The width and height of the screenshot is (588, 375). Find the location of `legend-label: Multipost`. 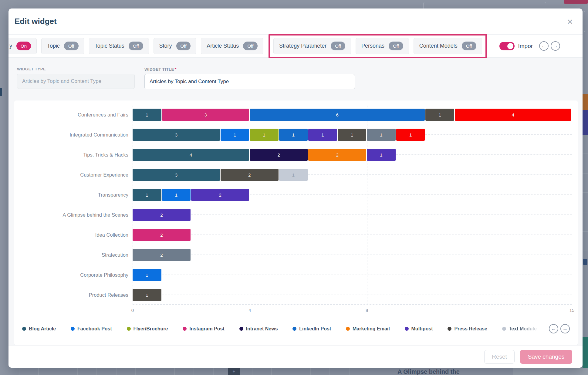

legend-label: Multipost is located at coordinates (422, 329).